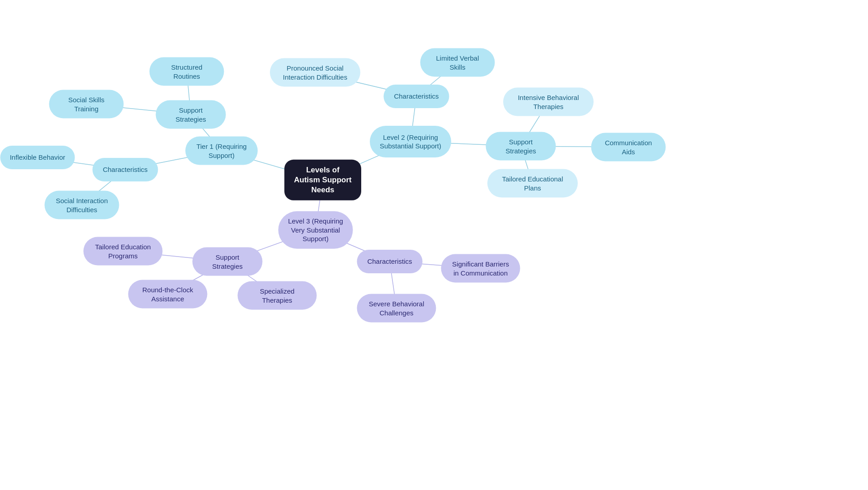  What do you see at coordinates (222, 151) in the screenshot?
I see `tier1-node: Tier 1 (Requiring Support)` at bounding box center [222, 151].